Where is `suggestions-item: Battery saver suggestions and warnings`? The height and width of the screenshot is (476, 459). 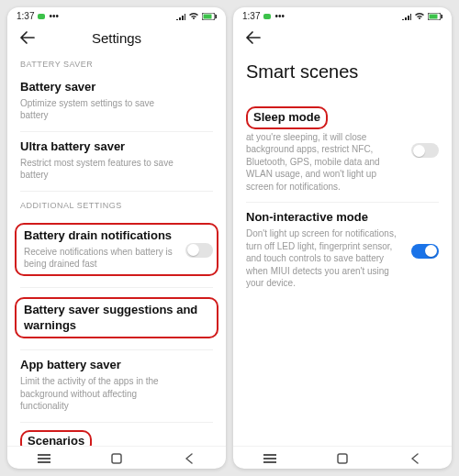
suggestions-item: Battery saver suggestions and warnings is located at coordinates (117, 319).